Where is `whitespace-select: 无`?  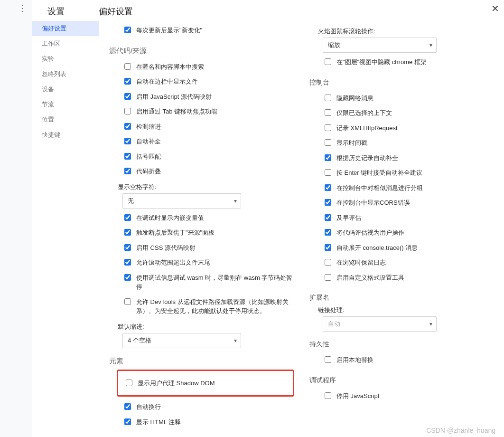 whitespace-select: 无 is located at coordinates (182, 201).